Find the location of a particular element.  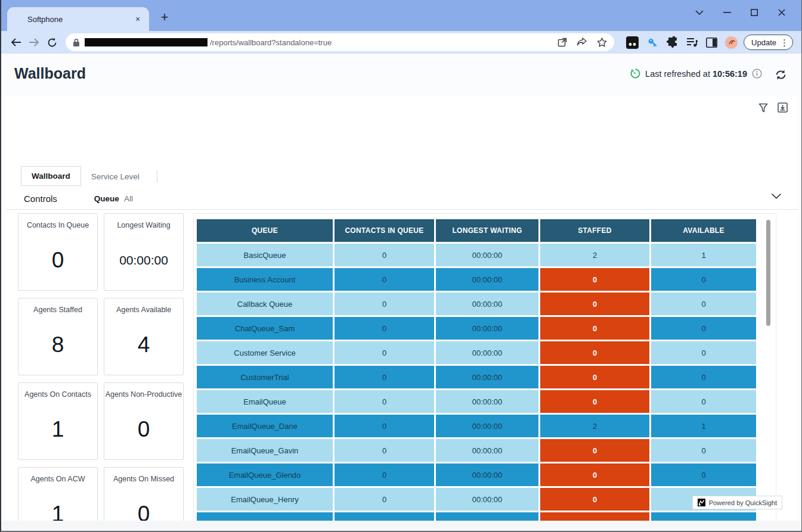

password-key-icon is located at coordinates (652, 43).